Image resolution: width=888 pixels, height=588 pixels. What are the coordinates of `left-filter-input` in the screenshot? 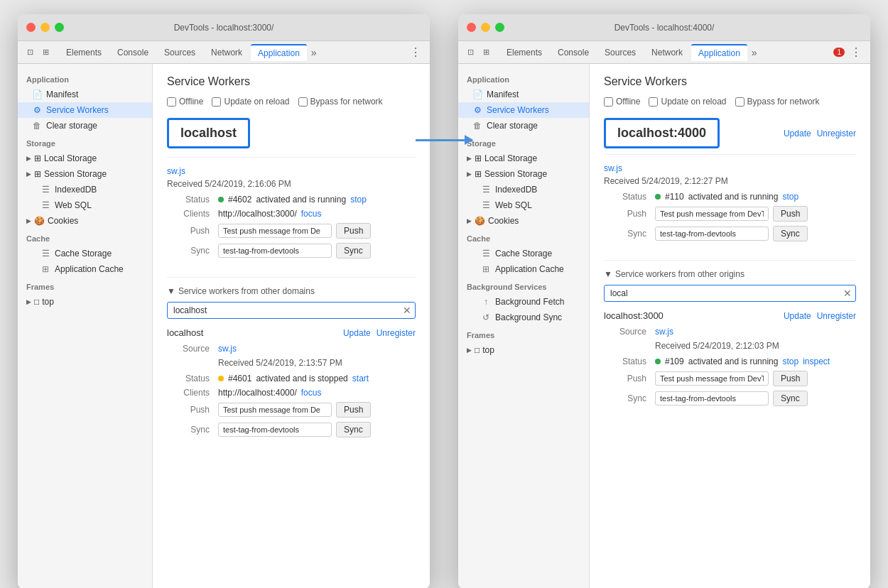 It's located at (291, 310).